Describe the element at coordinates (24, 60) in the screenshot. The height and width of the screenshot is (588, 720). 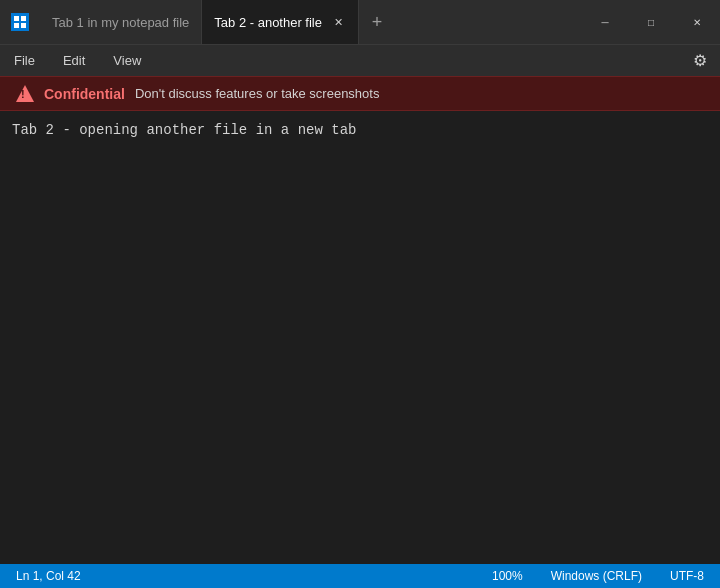
I see `menu-file: File` at that location.